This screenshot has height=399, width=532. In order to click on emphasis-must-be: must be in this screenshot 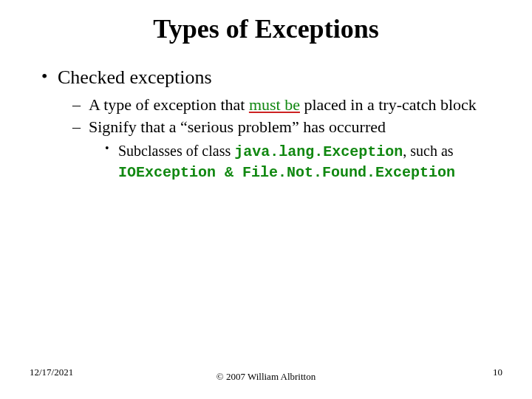, I will do `click(275, 105)`.